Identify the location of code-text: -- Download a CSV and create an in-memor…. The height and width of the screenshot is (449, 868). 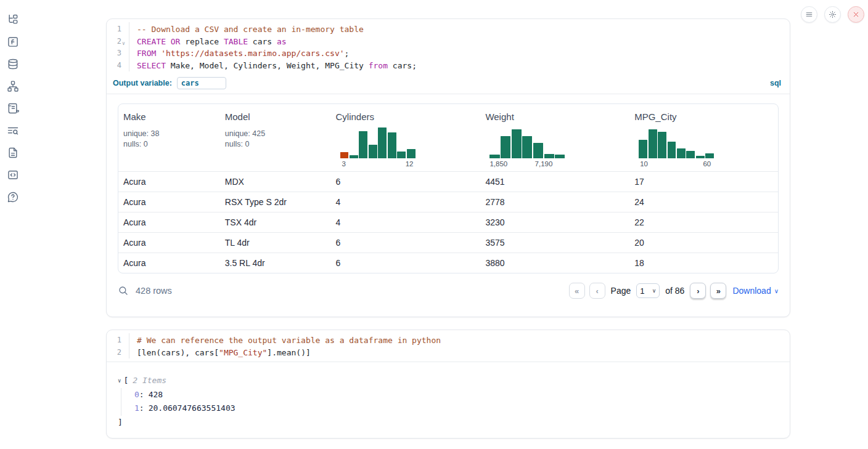
(247, 30).